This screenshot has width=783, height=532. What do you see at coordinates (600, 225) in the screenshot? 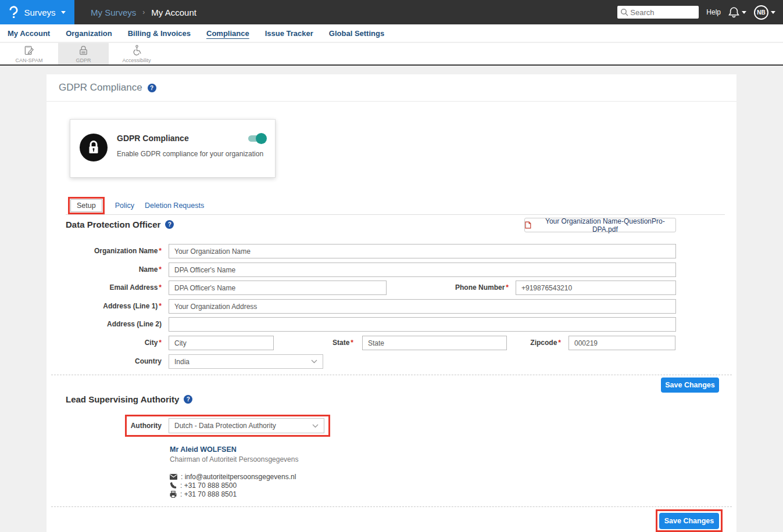
I see `dpa-pdf-button: Your Organization Name-QuestionPro-DPA.p…` at bounding box center [600, 225].